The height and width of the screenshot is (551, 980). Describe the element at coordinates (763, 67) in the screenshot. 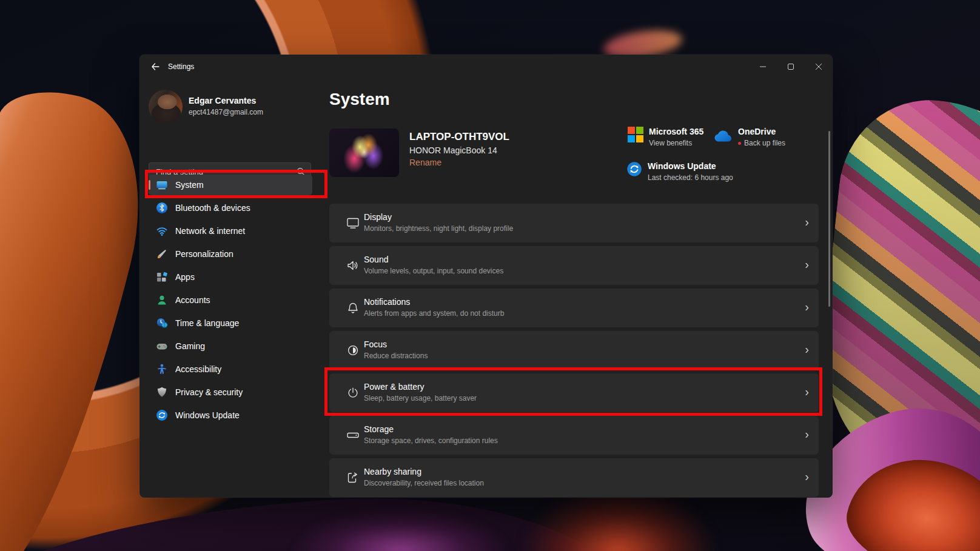

I see `minimize-icon` at that location.